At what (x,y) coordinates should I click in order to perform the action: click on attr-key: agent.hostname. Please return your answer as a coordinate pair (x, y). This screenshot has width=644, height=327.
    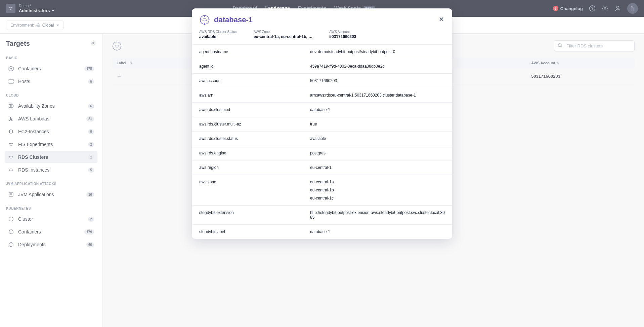
    Looking at the image, I should click on (255, 52).